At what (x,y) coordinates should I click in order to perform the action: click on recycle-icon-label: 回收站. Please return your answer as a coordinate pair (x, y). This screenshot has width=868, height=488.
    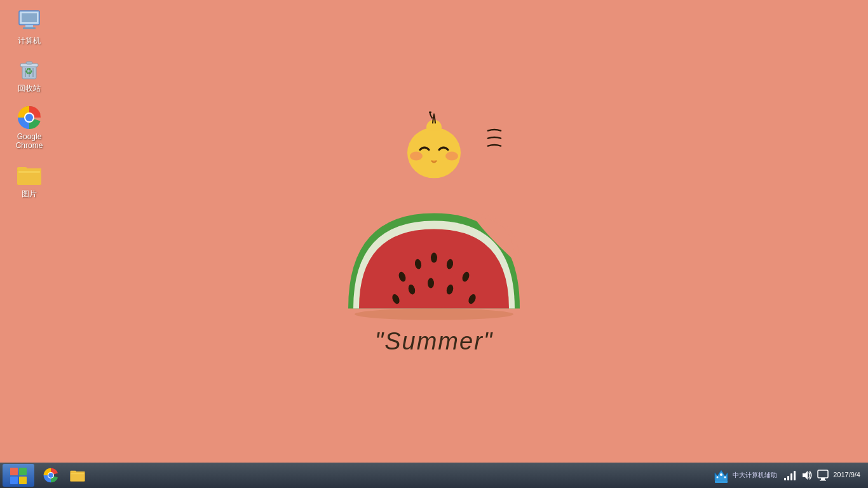
    Looking at the image, I should click on (29, 88).